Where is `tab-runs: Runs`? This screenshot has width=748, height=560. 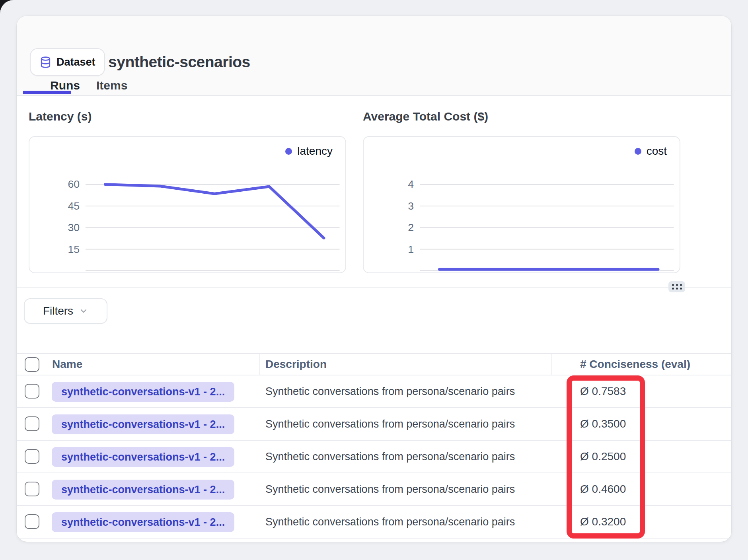
tab-runs: Runs is located at coordinates (65, 86).